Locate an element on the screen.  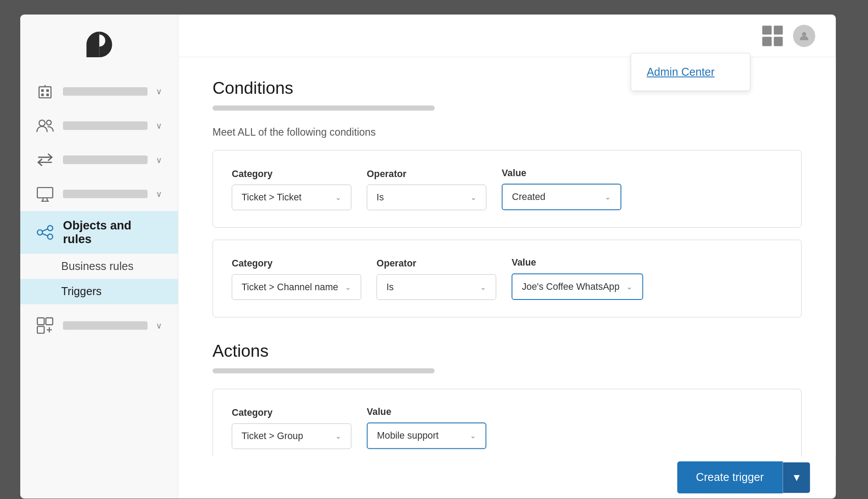
admin-center-dropdown: Admin Center is located at coordinates (691, 72).